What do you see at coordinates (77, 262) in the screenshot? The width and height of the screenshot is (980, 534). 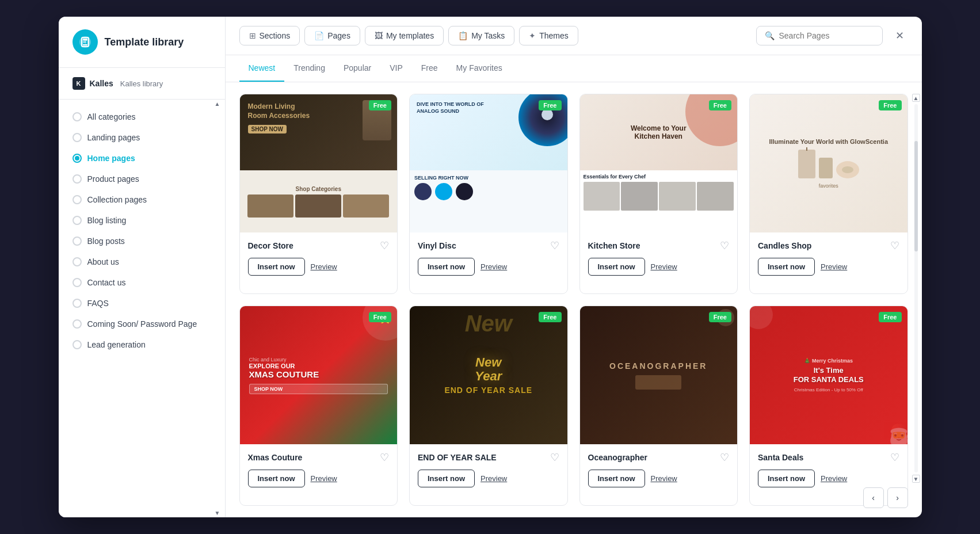 I see `radio-dot-about` at bounding box center [77, 262].